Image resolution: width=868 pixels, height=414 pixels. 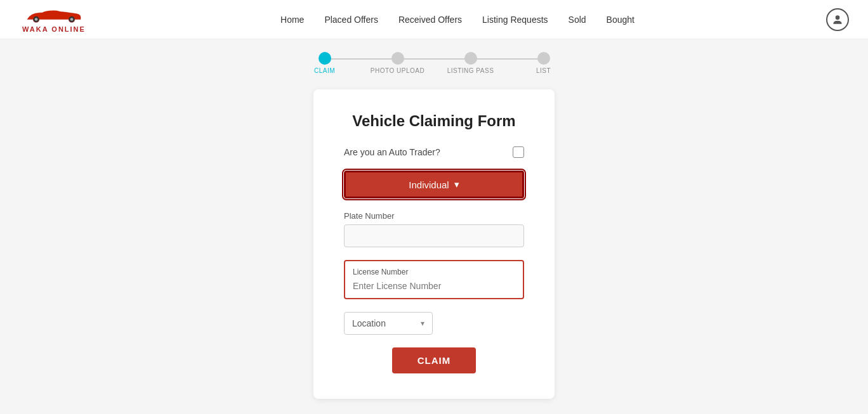 What do you see at coordinates (397, 63) in the screenshot?
I see `step-photo-upload: PHOTO UPLOAD` at bounding box center [397, 63].